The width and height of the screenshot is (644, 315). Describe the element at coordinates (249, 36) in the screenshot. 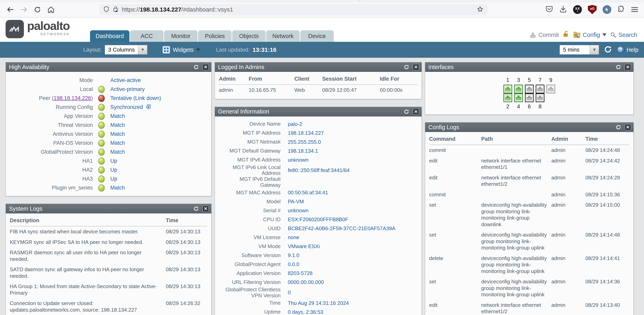

I see `nav-tab: Objects` at that location.